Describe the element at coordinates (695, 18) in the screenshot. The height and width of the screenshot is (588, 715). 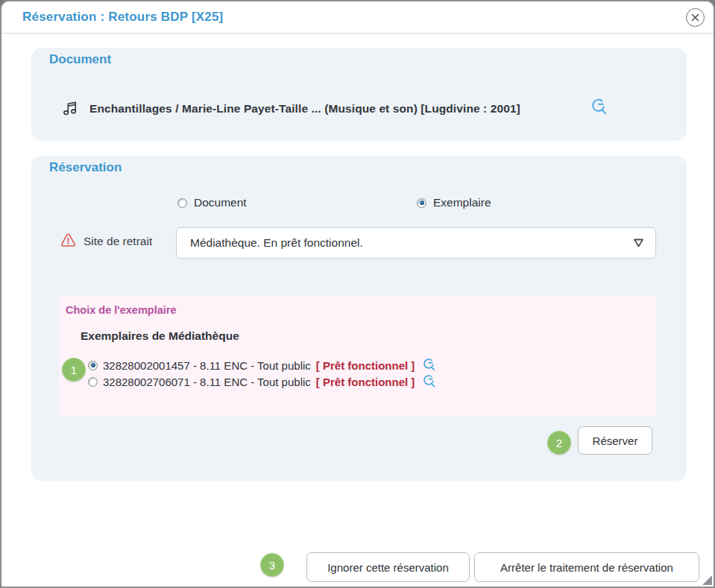
I see `close-button` at that location.